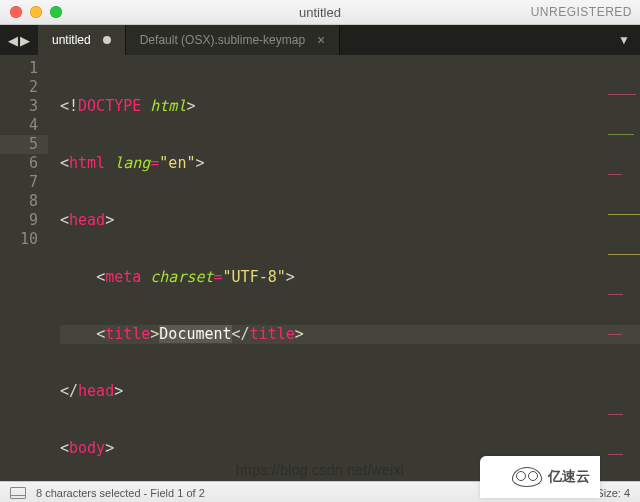 The width and height of the screenshot is (640, 502). What do you see at coordinates (350, 334) in the screenshot?
I see `code-line-active: <title>Document</title>` at bounding box center [350, 334].